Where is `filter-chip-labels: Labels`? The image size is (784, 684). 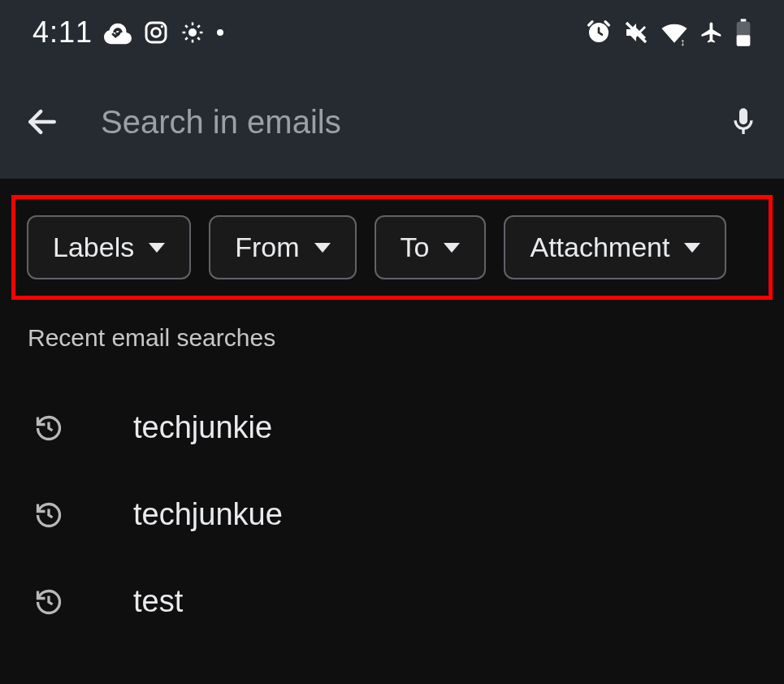 filter-chip-labels: Labels is located at coordinates (109, 247).